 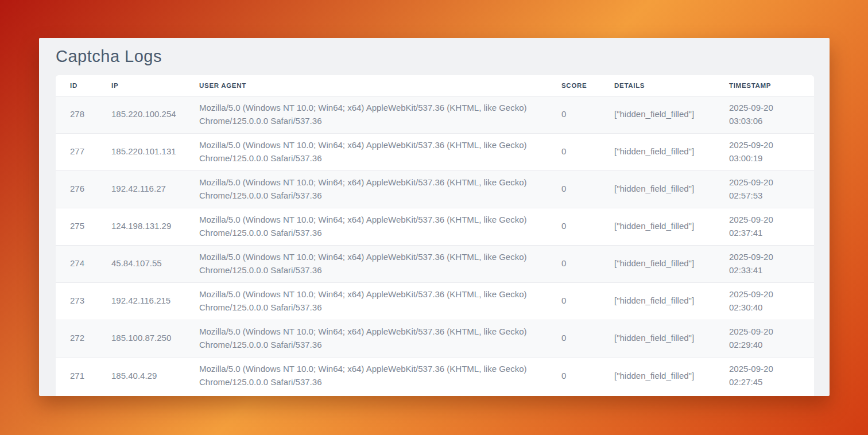 What do you see at coordinates (657, 86) in the screenshot?
I see `column-header-details: DETAILS` at bounding box center [657, 86].